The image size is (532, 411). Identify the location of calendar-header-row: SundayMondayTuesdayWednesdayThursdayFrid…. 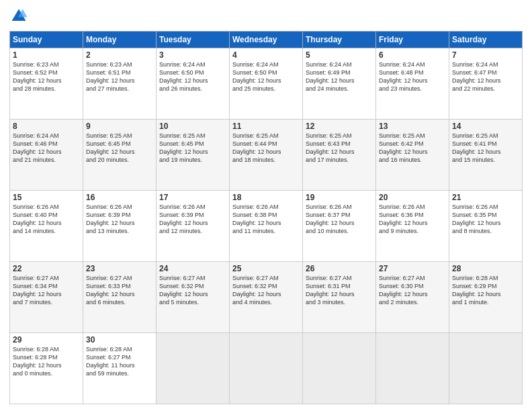
(266, 40).